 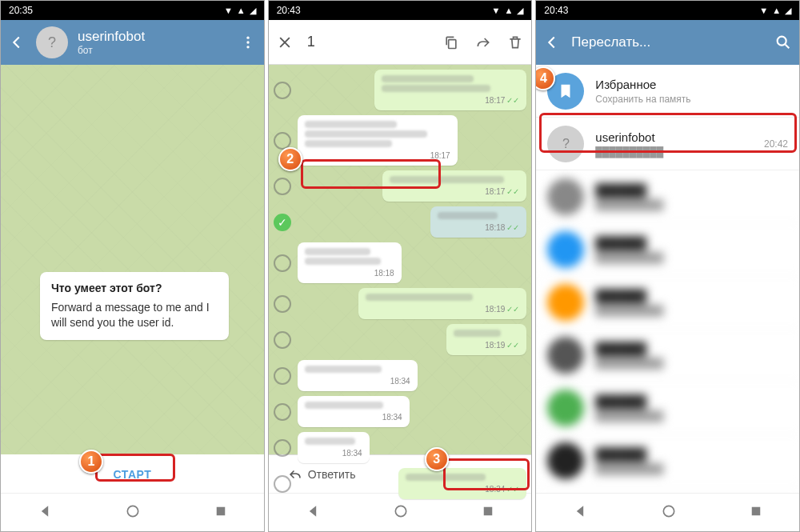 I want to click on search-icon, so click(x=783, y=42).